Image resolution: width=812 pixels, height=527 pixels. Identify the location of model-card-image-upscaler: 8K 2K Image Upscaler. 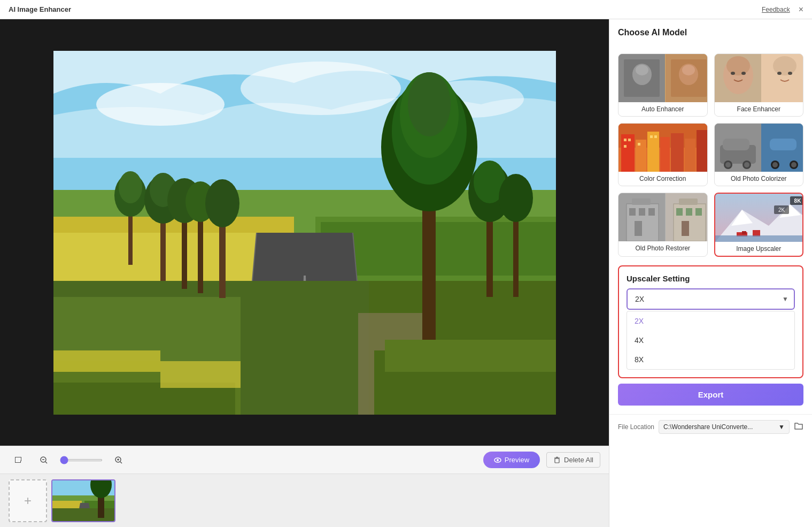
(759, 225).